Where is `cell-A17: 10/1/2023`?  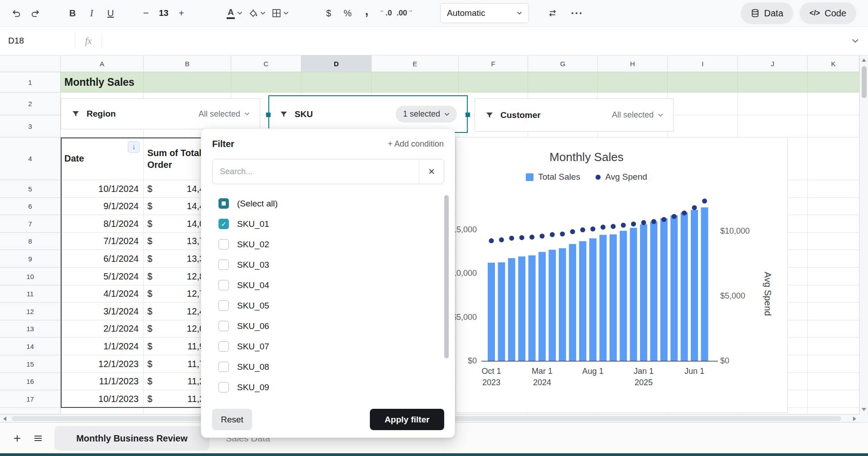 cell-A17: 10/1/2023 is located at coordinates (102, 399).